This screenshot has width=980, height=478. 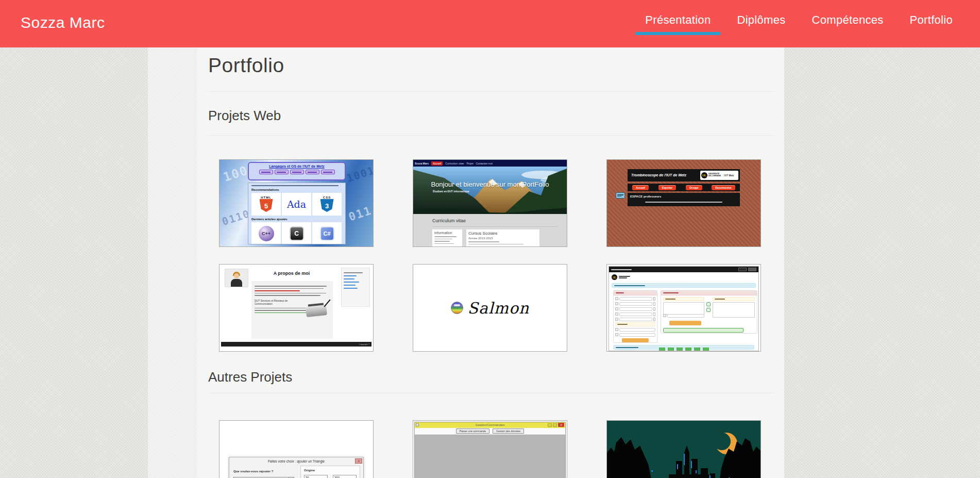 I want to click on nav-item-competences: Compétences, so click(x=848, y=20).